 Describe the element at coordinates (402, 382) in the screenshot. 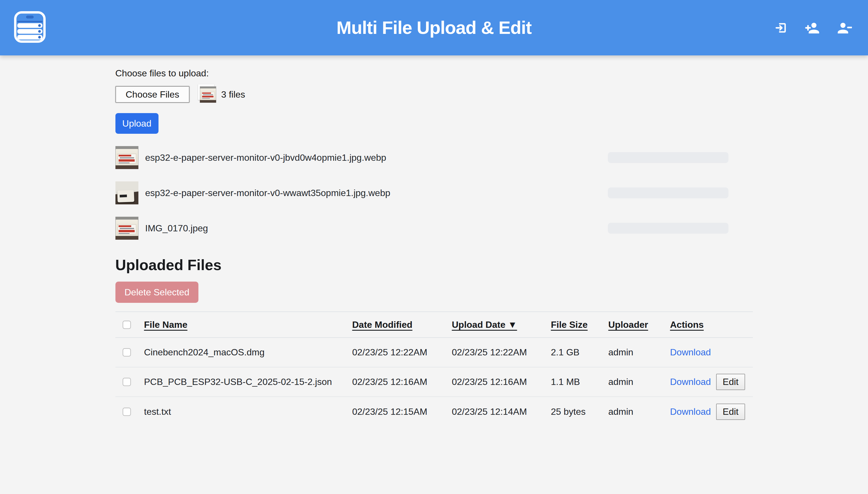

I see `cell-date-modified: 02/23/25 12:16AM` at that location.